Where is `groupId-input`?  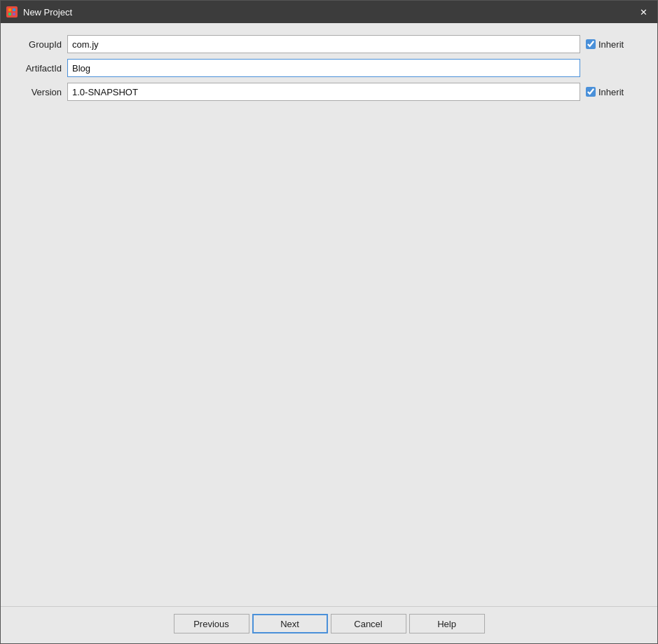
groupId-input is located at coordinates (324, 44).